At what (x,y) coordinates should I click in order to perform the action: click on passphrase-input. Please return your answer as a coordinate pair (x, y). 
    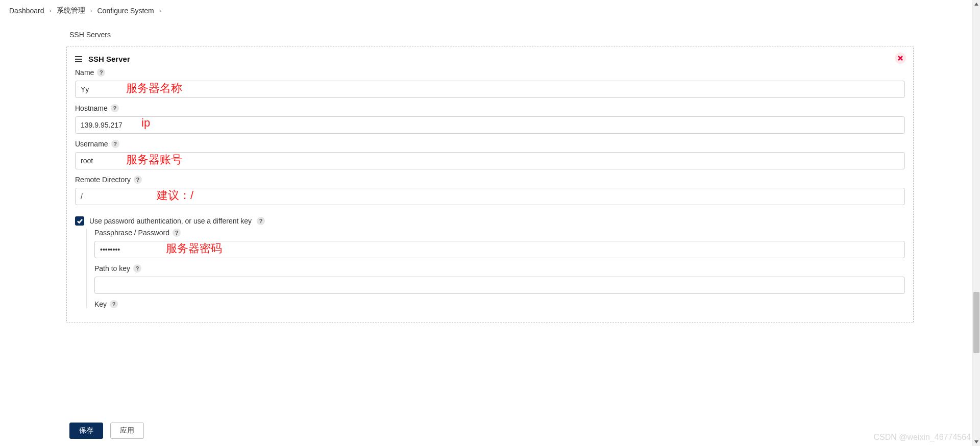
    Looking at the image, I should click on (500, 250).